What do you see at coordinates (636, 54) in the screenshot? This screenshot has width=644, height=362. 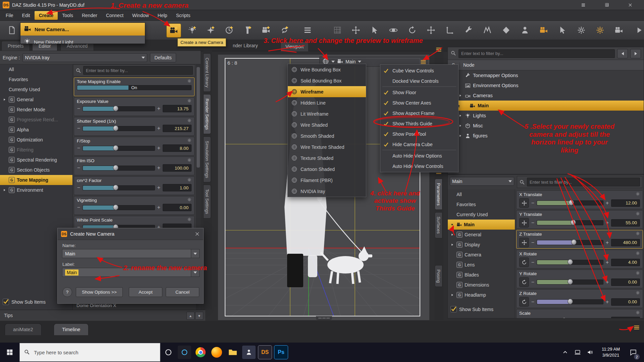 I see `nav-forward-button` at bounding box center [636, 54].